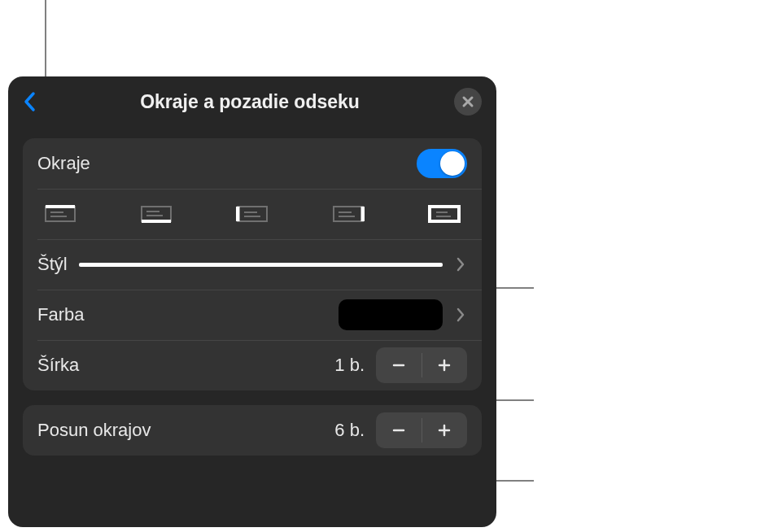 This screenshot has width=782, height=532. I want to click on width-row: Šírka 1 b., so click(252, 365).